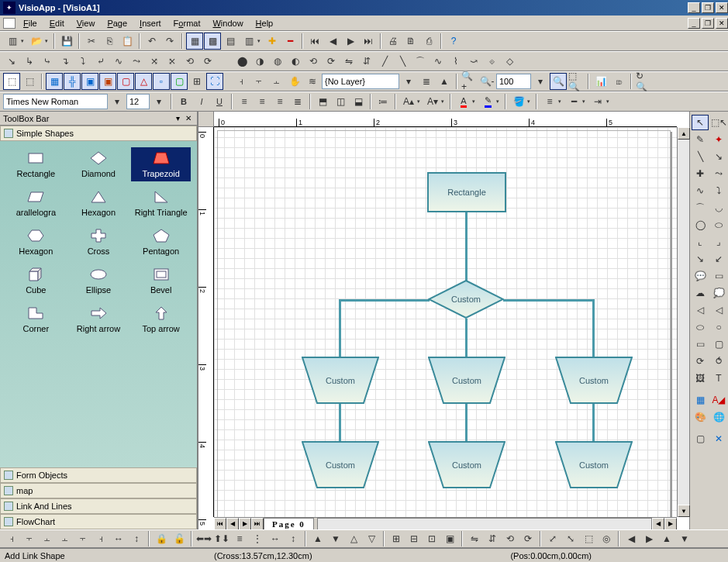 This screenshot has height=562, width=728. What do you see at coordinates (161, 164) in the screenshot?
I see `shape-trap: Trapezoid` at bounding box center [161, 164].